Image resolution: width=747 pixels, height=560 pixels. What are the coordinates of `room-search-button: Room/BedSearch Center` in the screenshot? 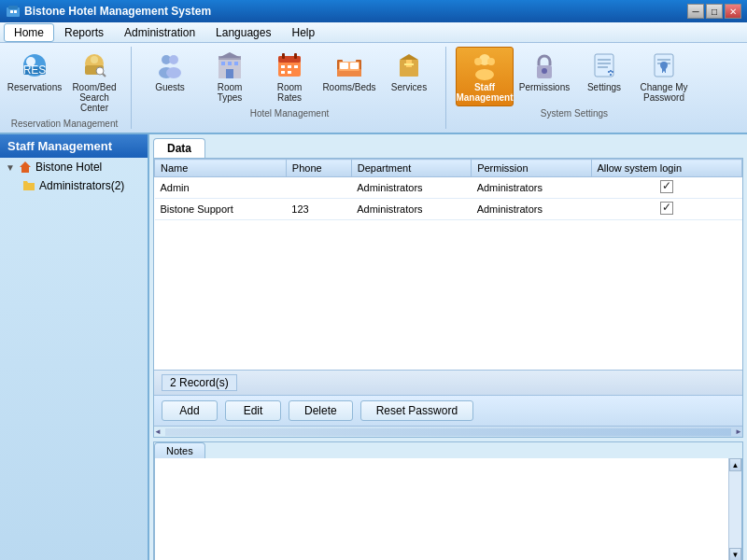 It's located at (94, 82).